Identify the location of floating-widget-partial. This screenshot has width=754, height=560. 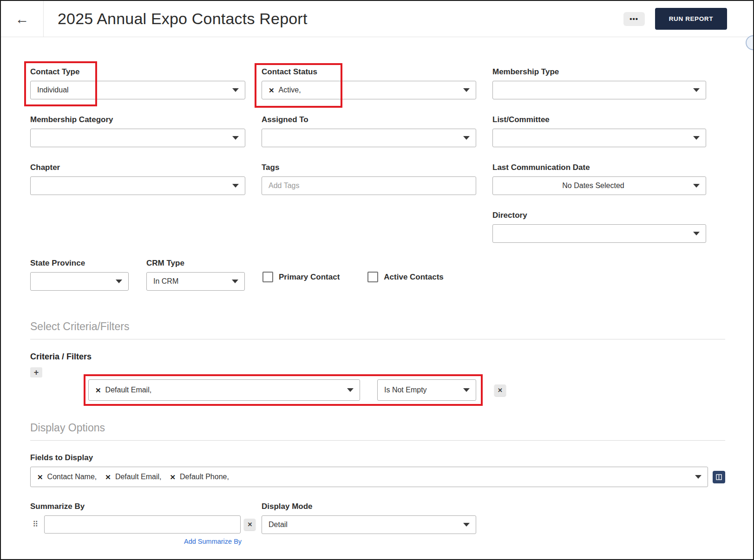
(750, 43).